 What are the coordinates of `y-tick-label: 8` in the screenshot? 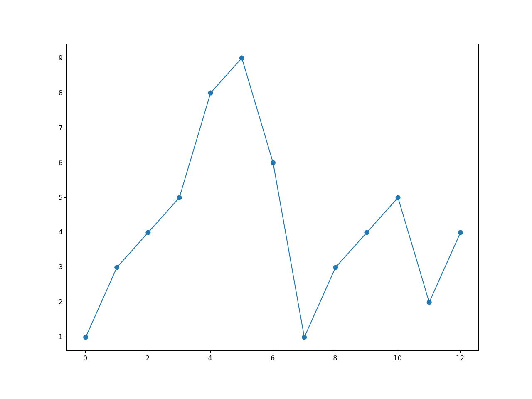 It's located at (61, 92).